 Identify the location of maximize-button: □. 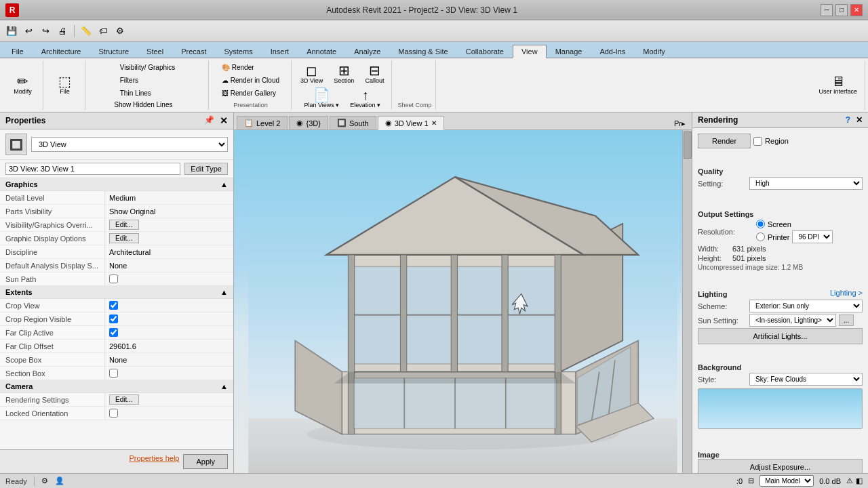
(842, 10).